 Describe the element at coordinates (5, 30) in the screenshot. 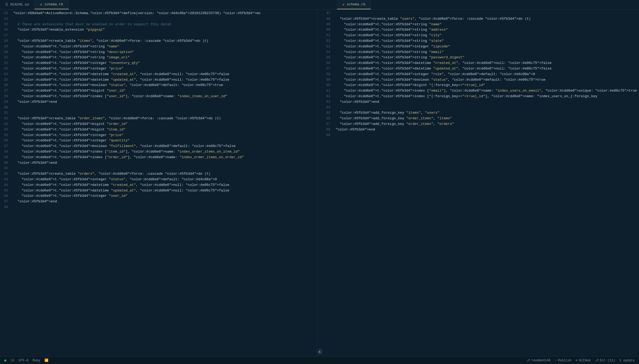

I see `line-number: 16` at that location.